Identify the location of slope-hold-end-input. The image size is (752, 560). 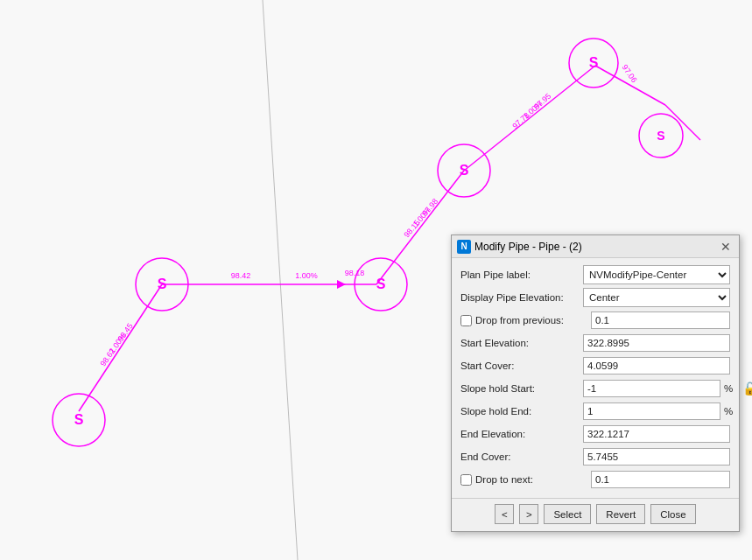
(651, 411).